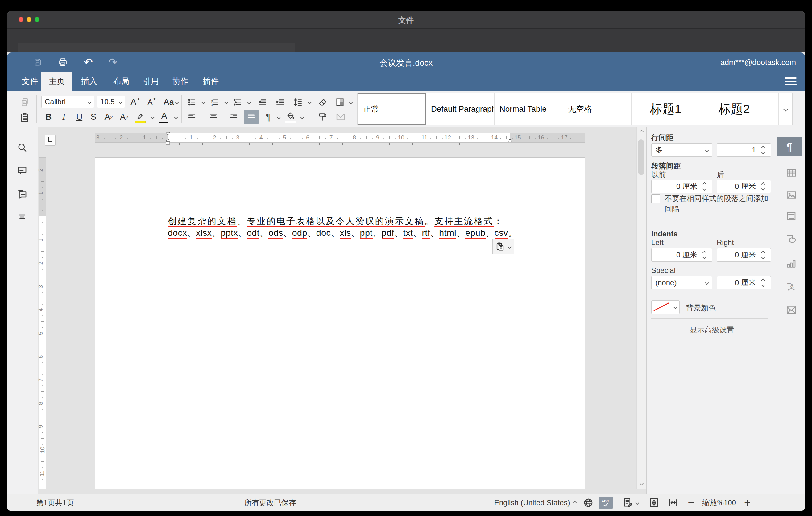  Describe the element at coordinates (140, 117) in the screenshot. I see `highlight-color-button` at that location.